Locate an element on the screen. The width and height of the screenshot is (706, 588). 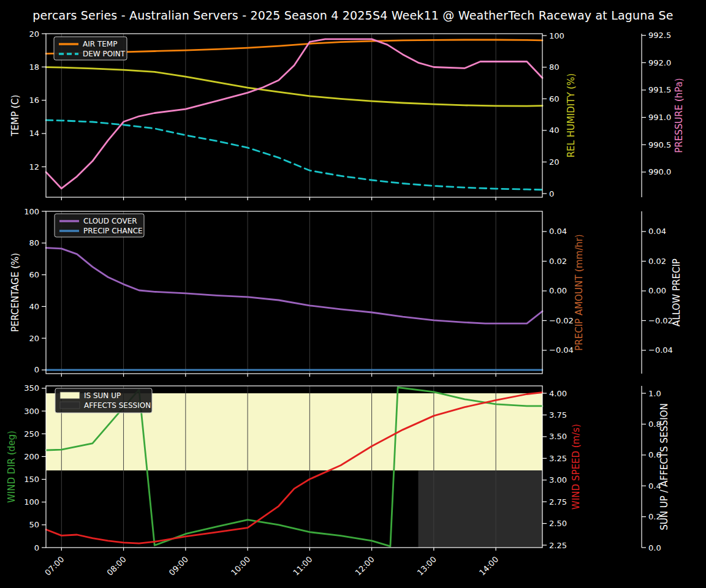
humidity-tick-label: 80 is located at coordinates (554, 67).